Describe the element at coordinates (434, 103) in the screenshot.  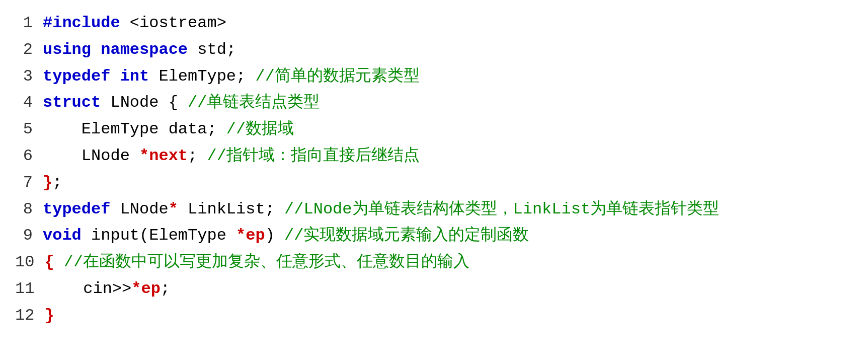
I see `code-line: 4struct LNode { //单链表结点类型` at that location.